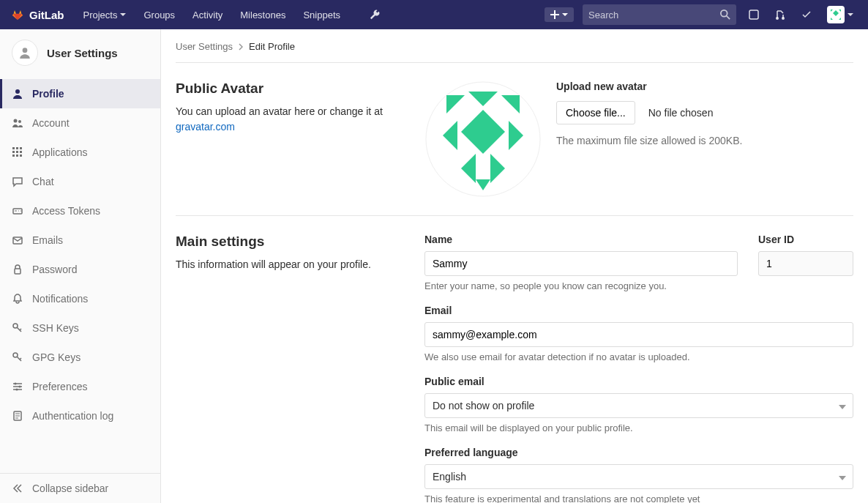 The height and width of the screenshot is (503, 868). I want to click on sidebar-item-label: Chat, so click(43, 182).